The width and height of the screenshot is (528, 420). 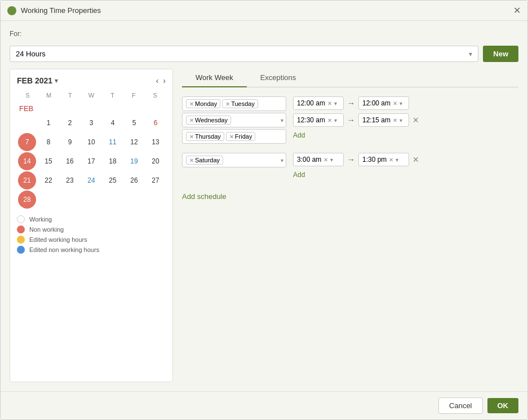 What do you see at coordinates (25, 81) in the screenshot?
I see `calendar-month: FEB` at bounding box center [25, 81].